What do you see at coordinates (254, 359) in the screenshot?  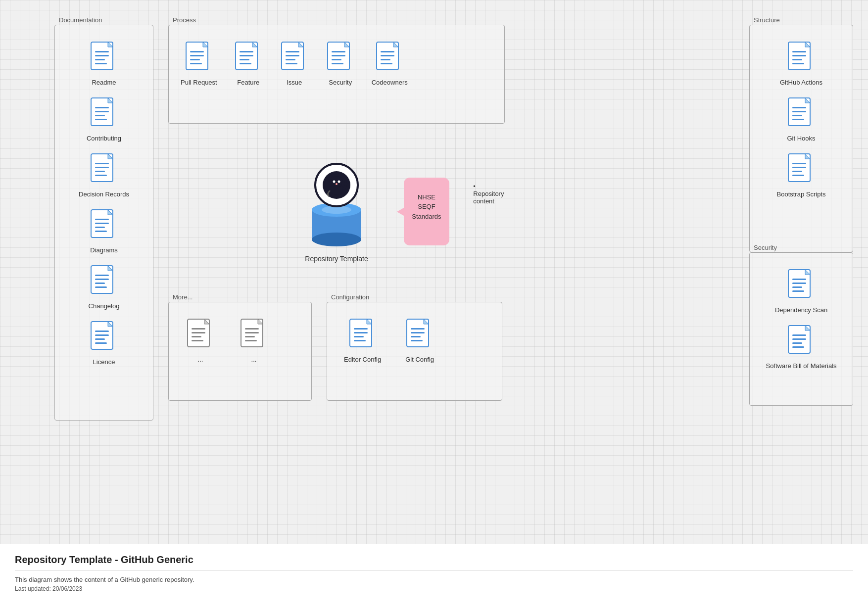 I see `more-item-2-label: ...` at bounding box center [254, 359].